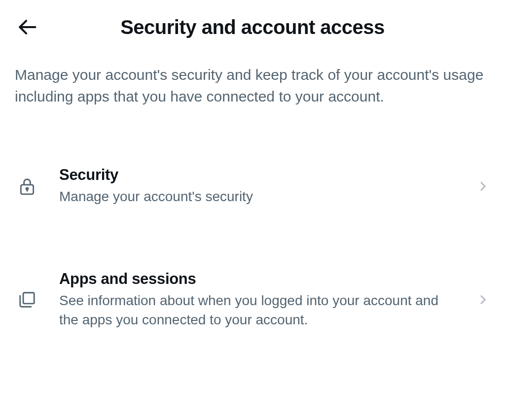 The height and width of the screenshot is (420, 505). What do you see at coordinates (256, 186) in the screenshot?
I see `list-item-text: Security Manage your account's security` at bounding box center [256, 186].